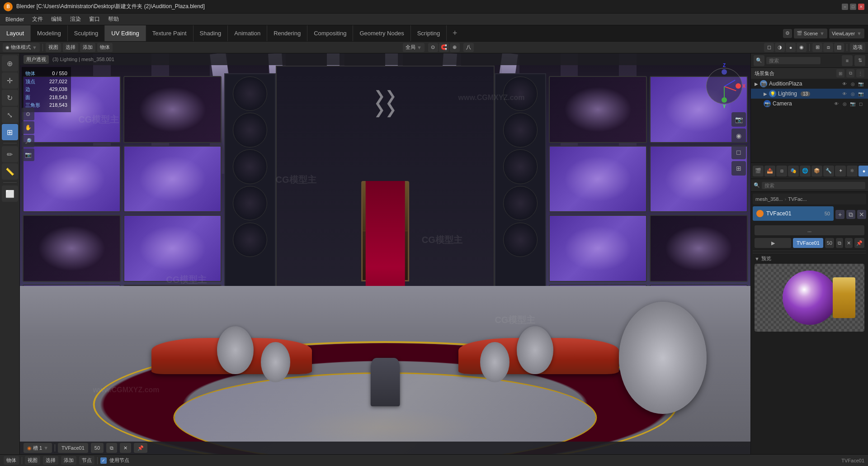  I want to click on tool-transform: ⊞, so click(10, 132).